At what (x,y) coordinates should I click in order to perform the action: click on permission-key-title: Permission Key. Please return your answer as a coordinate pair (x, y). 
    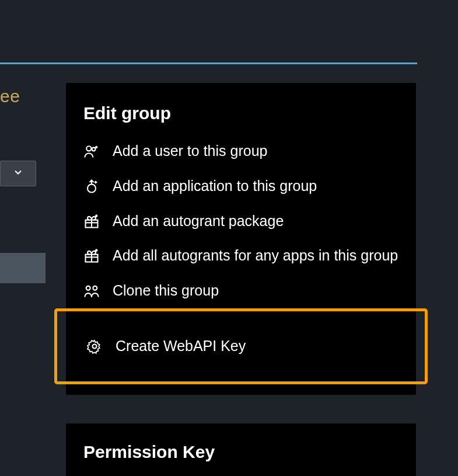
    Looking at the image, I should click on (241, 452).